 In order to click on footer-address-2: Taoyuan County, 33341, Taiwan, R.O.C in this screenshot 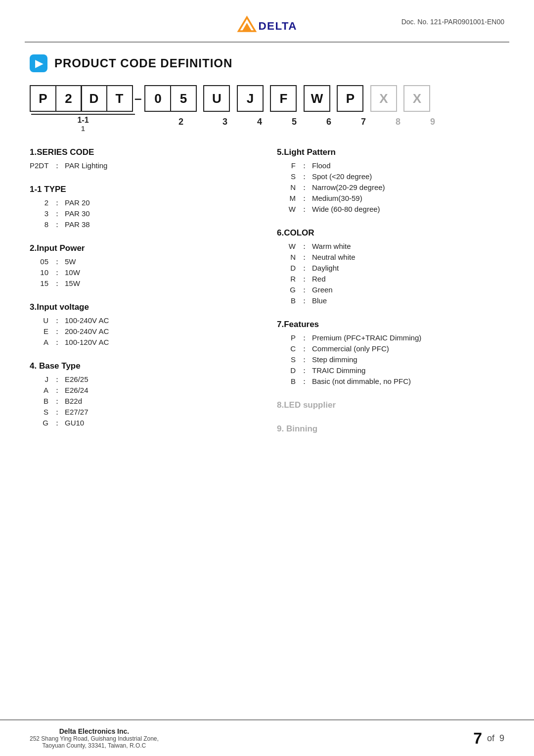, I will do `click(94, 746)`.